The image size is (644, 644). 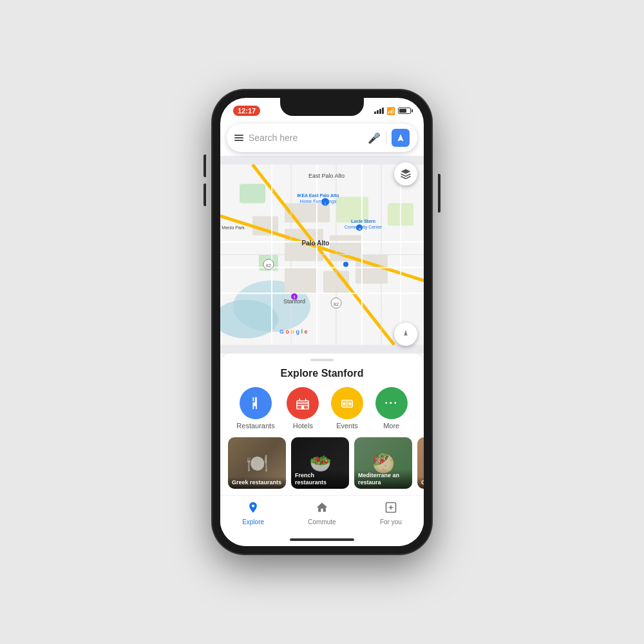 I want to click on card-label-greek: Greek restaurants, so click(x=257, y=483).